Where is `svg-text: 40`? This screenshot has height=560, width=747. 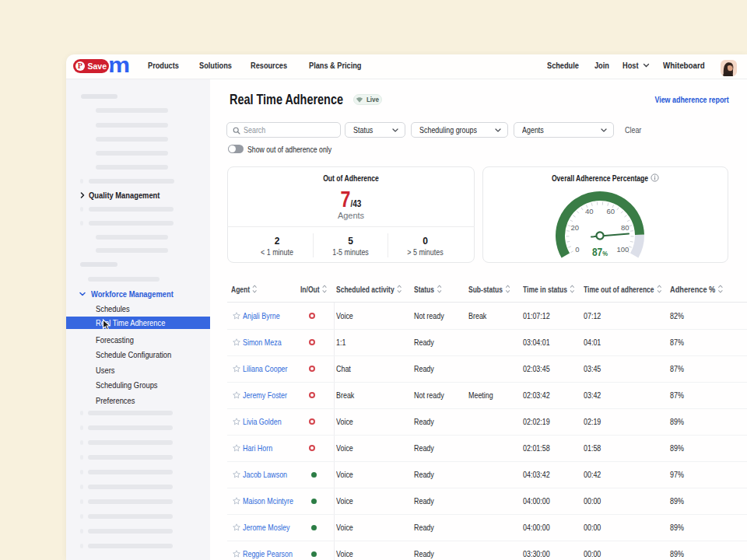
svg-text: 40 is located at coordinates (590, 212).